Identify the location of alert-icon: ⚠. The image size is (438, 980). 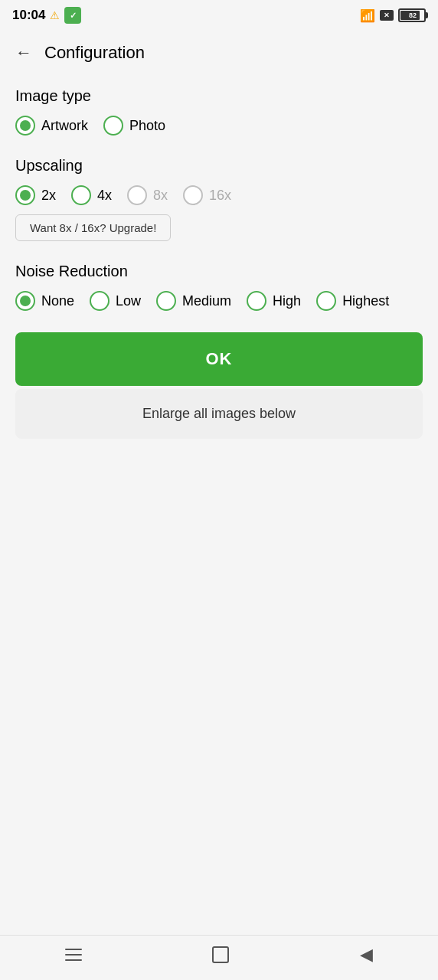
(55, 15).